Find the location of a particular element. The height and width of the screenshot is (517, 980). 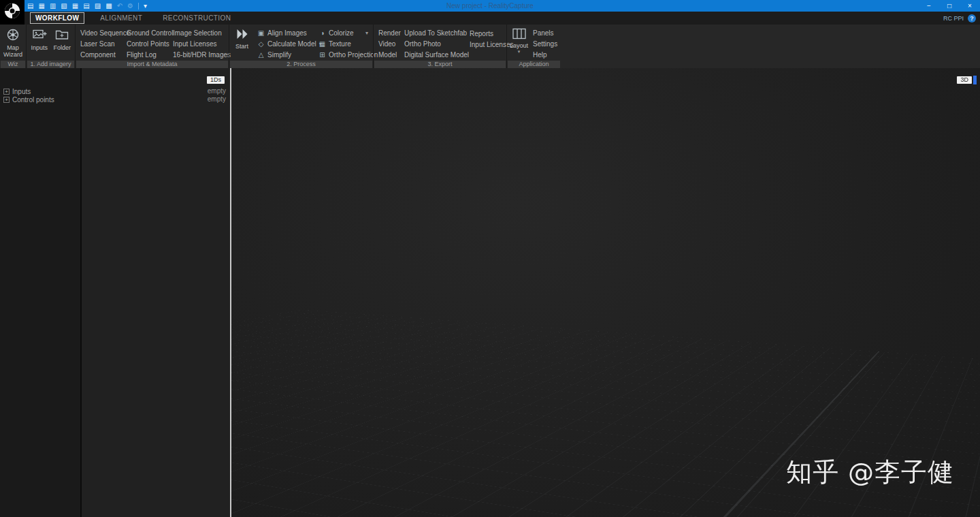

ortho-photo-button: Ortho Photo is located at coordinates (434, 44).